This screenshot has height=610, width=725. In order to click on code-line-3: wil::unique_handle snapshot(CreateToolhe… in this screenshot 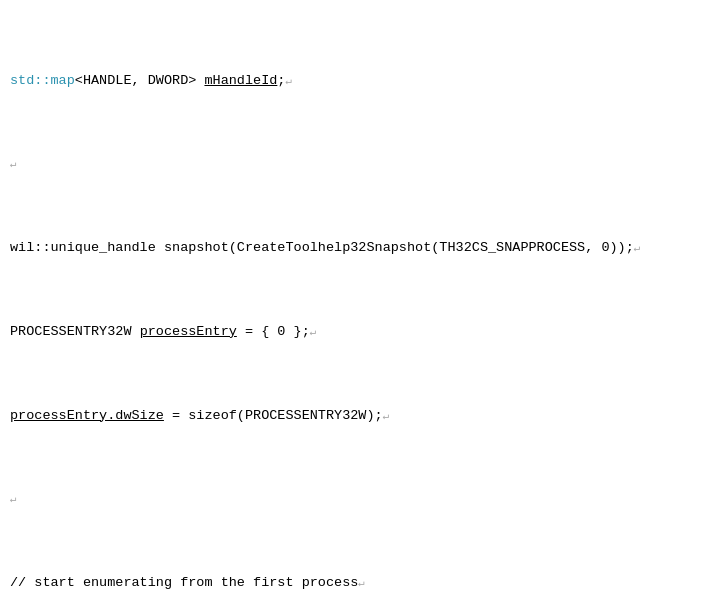, I will do `click(362, 248)`.